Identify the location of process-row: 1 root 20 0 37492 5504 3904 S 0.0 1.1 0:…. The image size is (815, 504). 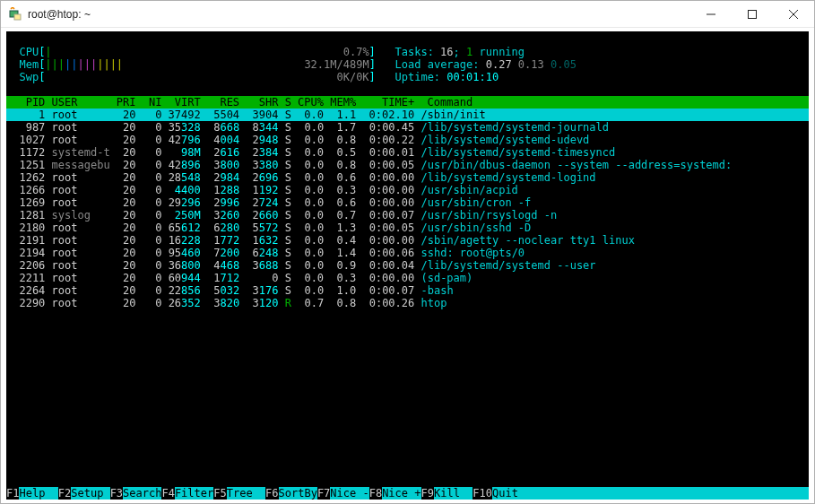
(407, 115).